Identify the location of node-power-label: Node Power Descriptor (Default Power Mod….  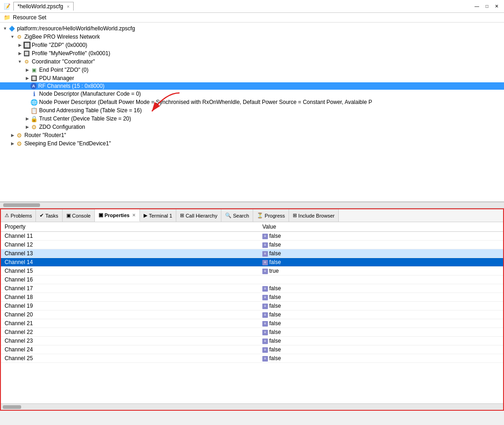
(205, 102).